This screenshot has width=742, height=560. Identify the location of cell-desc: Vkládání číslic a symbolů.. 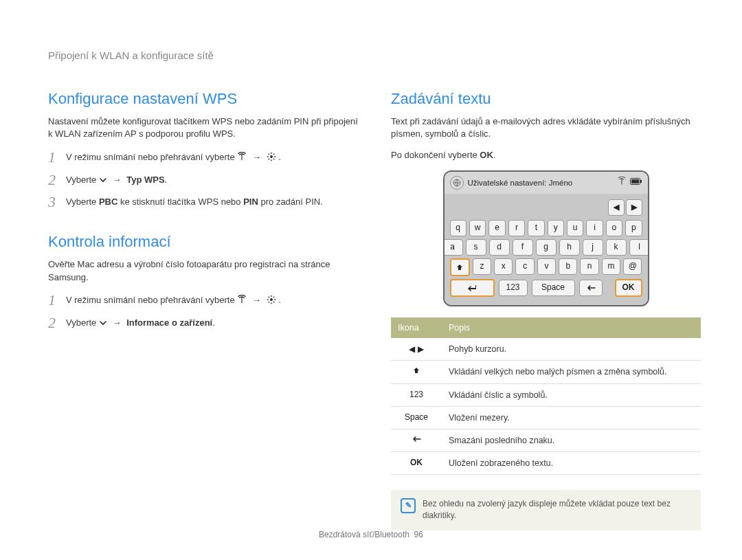
(572, 394).